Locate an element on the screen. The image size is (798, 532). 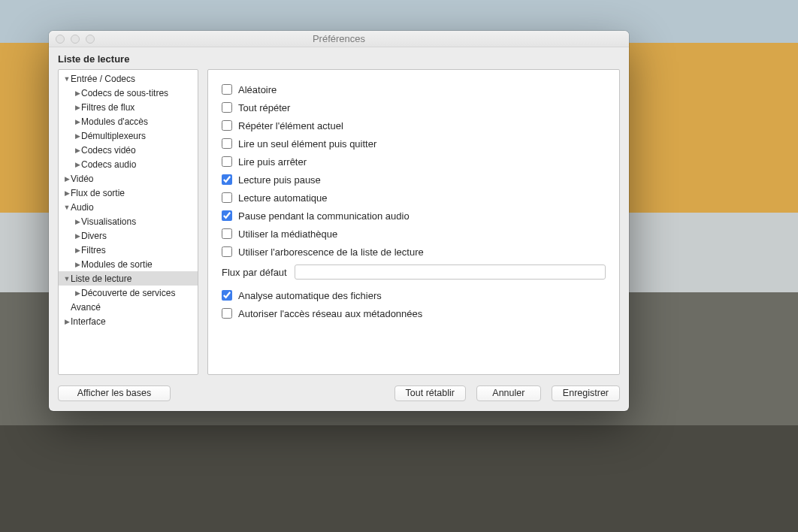
tree-item: ▶Visualisations is located at coordinates (128, 221).